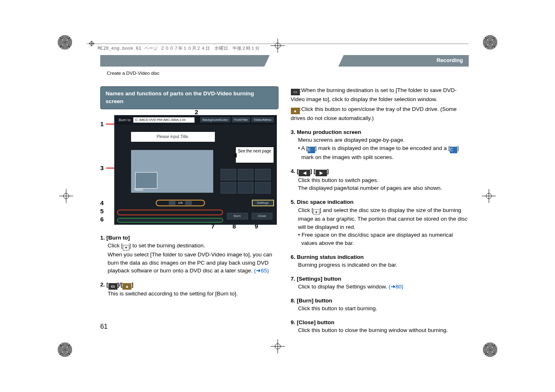 The height and width of the screenshot is (392, 555). Describe the element at coordinates (263, 203) in the screenshot. I see `settings-button: Settings` at that location.